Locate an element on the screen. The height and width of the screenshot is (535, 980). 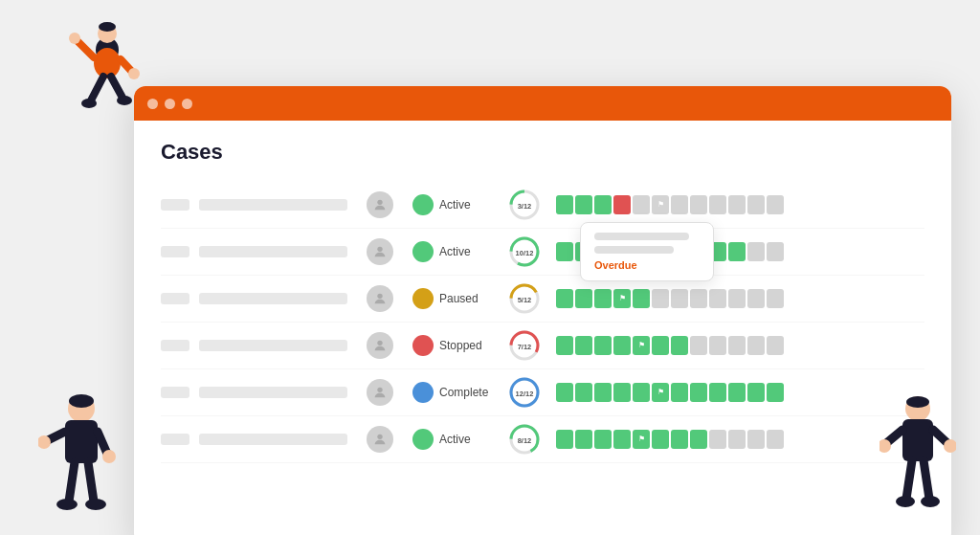
figure-left is located at coordinates (81, 463).